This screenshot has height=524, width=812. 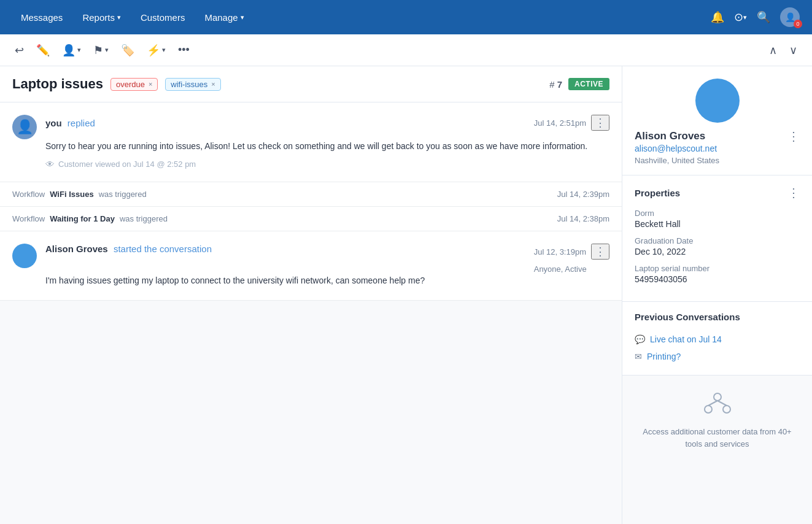 What do you see at coordinates (560, 269) in the screenshot?
I see `message-sub-time: Anyone, Active` at bounding box center [560, 269].